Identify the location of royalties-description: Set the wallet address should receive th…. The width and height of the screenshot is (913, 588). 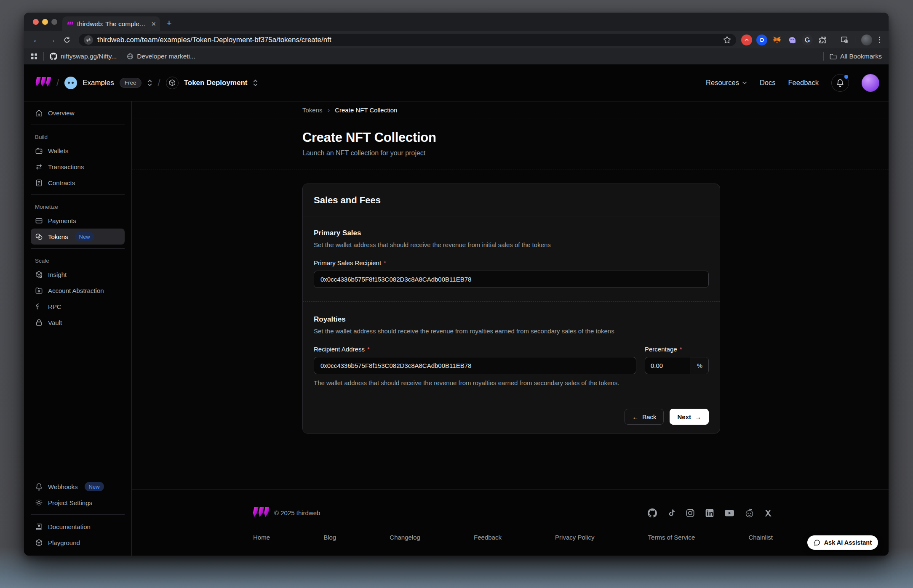
(511, 331).